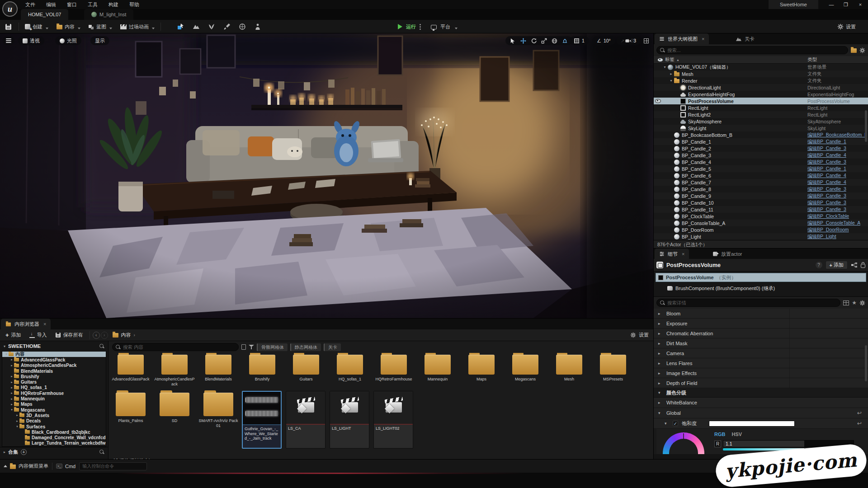  What do you see at coordinates (761, 155) in the screenshot?
I see `outliner-row: BP_Candle_3编辑BP_Candle_4` at bounding box center [761, 155].